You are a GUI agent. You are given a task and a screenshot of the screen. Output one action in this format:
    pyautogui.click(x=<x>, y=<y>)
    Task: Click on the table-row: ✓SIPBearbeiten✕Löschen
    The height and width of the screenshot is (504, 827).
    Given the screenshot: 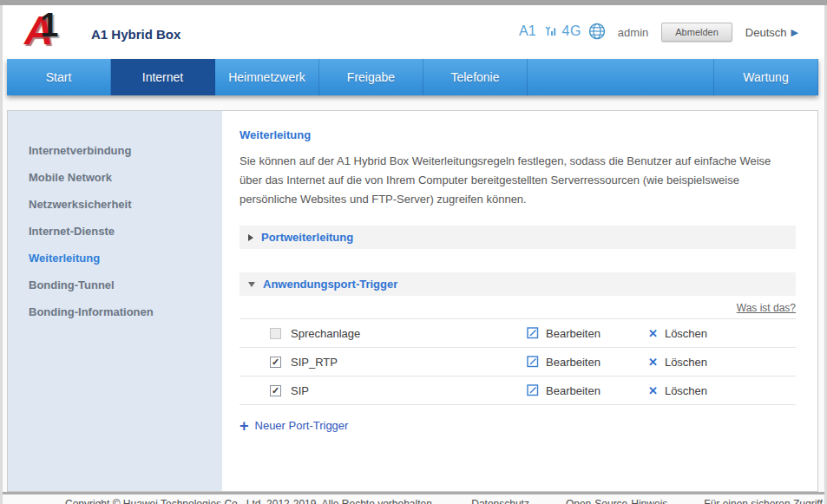 What is the action you would take?
    pyautogui.click(x=517, y=390)
    